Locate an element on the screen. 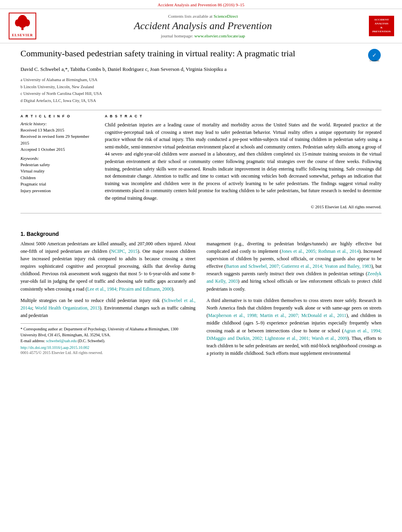 The height and width of the screenshot is (532, 402). journal-logo: ACCIDENT ANALYSIS & PREVENTION is located at coordinates (382, 26).